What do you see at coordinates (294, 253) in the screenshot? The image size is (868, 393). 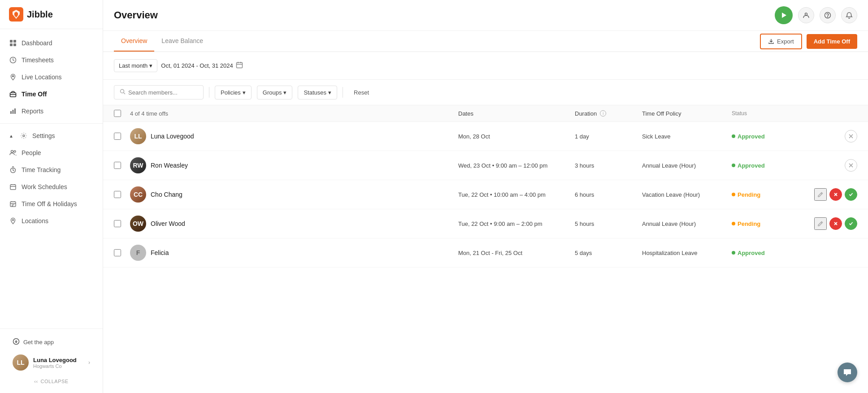 I see `row-member-5: F Felicia` at bounding box center [294, 253].